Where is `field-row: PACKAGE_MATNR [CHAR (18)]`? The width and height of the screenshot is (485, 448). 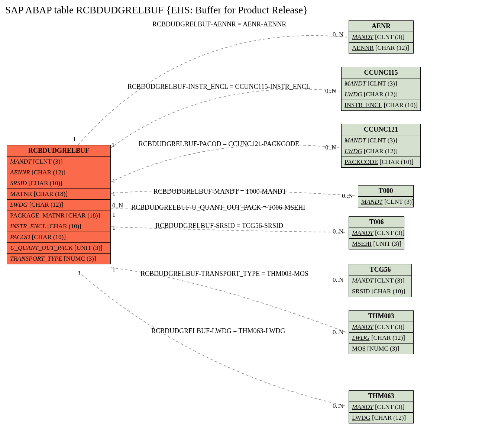
field-row: PACKAGE_MATNR [CHAR (18)] is located at coordinates (59, 216).